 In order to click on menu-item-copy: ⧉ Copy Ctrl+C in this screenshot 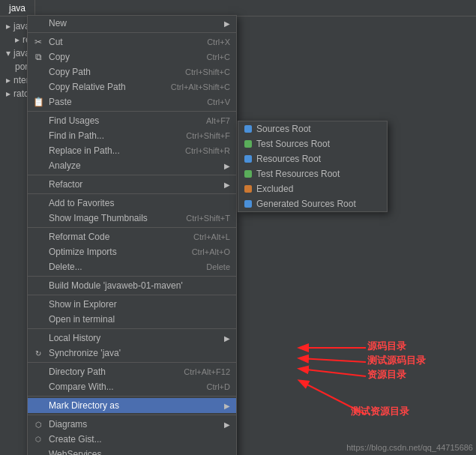, I will do `click(132, 57)`.